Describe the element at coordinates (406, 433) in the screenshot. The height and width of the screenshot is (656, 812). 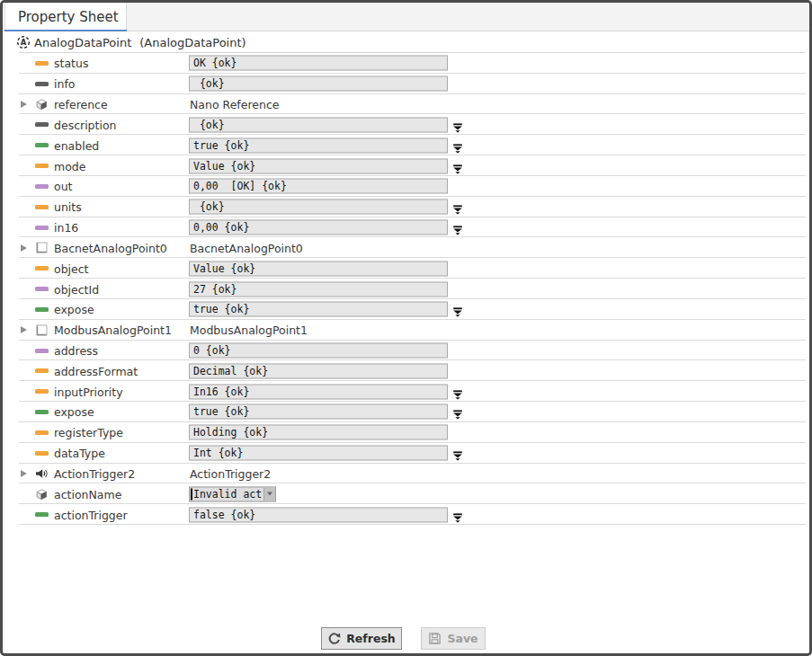
I see `property-row-registerType: registerType Holding {ok}` at that location.